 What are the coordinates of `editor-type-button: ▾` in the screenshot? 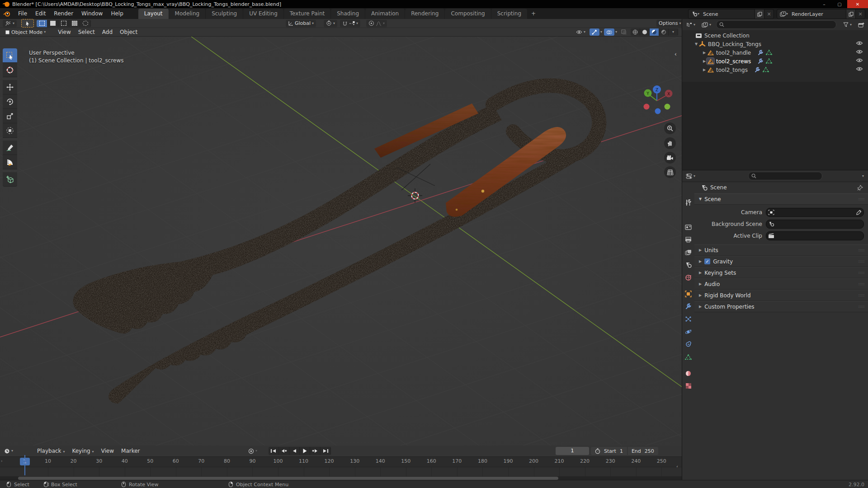 It's located at (10, 23).